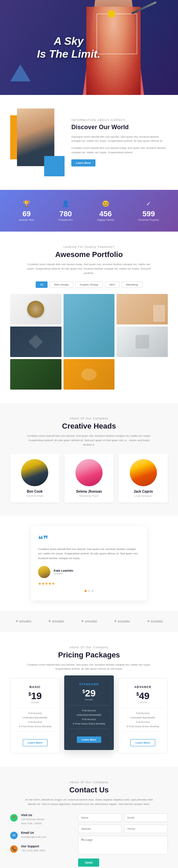  I want to click on feature-basic-4: 6 Free Extra Extra Monthly, so click(35, 726).